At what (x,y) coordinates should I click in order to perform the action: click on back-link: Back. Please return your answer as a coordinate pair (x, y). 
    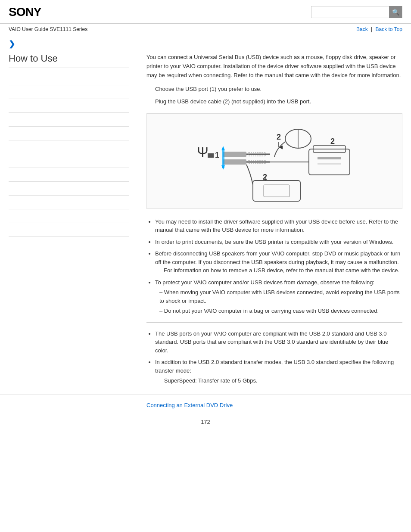
    Looking at the image, I should click on (362, 29).